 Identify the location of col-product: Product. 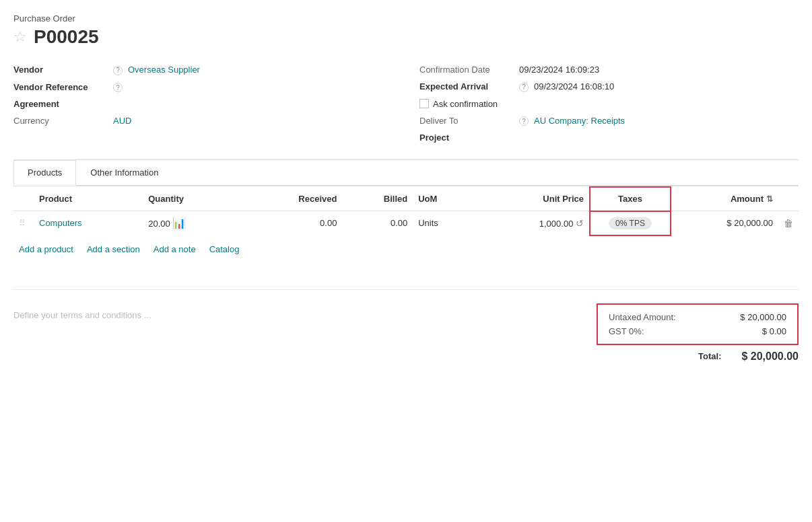
(88, 199).